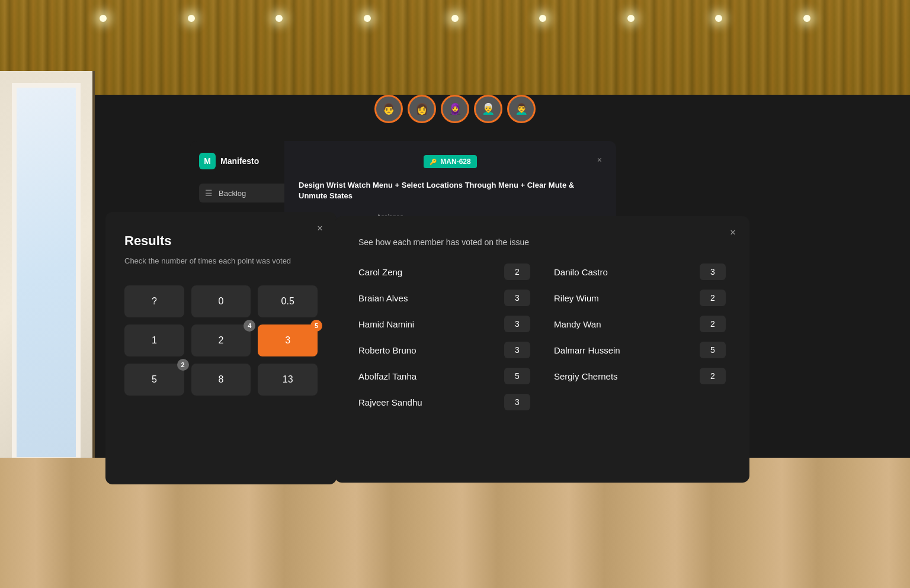  Describe the element at coordinates (221, 348) in the screenshot. I see `results-panel: × Results Check the number of times each…` at that location.